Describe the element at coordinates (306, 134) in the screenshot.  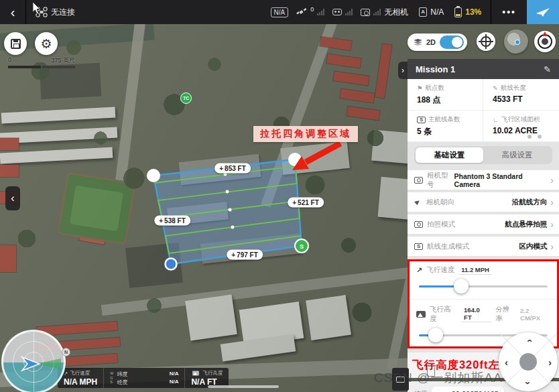
I see `annotation-label: 拉托四角调整区域` at that location.